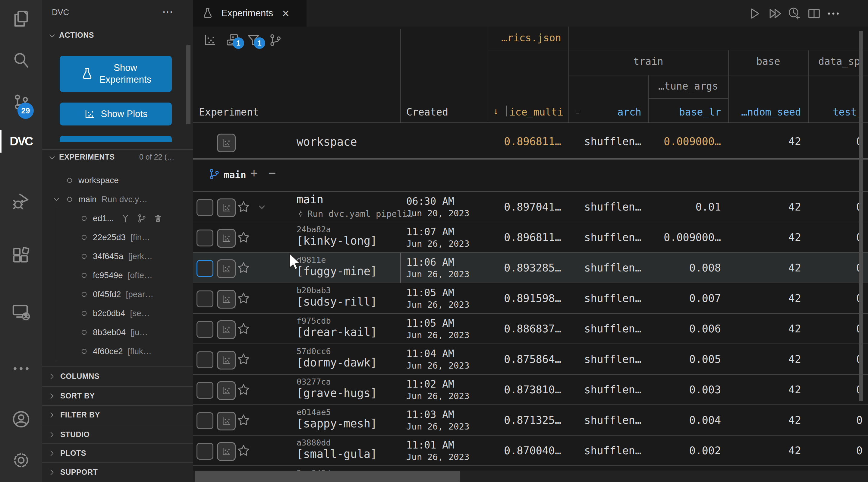 This screenshot has width=868, height=482. Describe the element at coordinates (275, 40) in the screenshot. I see `toolbar-branches-button` at that location.